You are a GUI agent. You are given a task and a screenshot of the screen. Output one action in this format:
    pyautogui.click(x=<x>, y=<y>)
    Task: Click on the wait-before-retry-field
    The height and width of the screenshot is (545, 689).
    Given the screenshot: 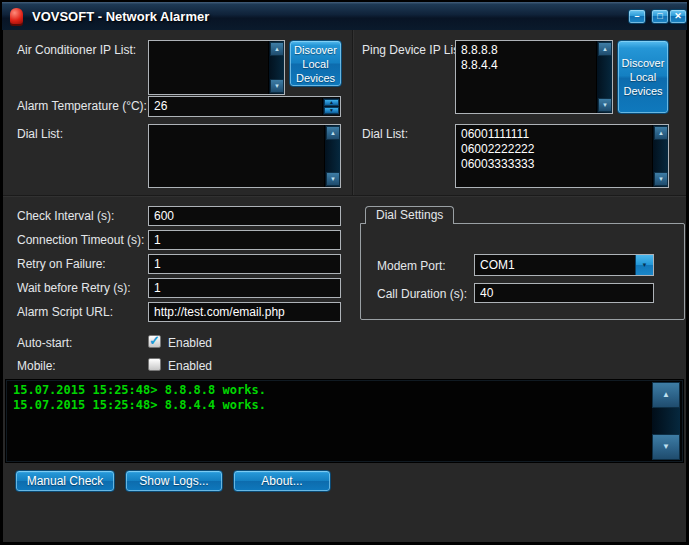 What is the action you would take?
    pyautogui.click(x=244, y=288)
    